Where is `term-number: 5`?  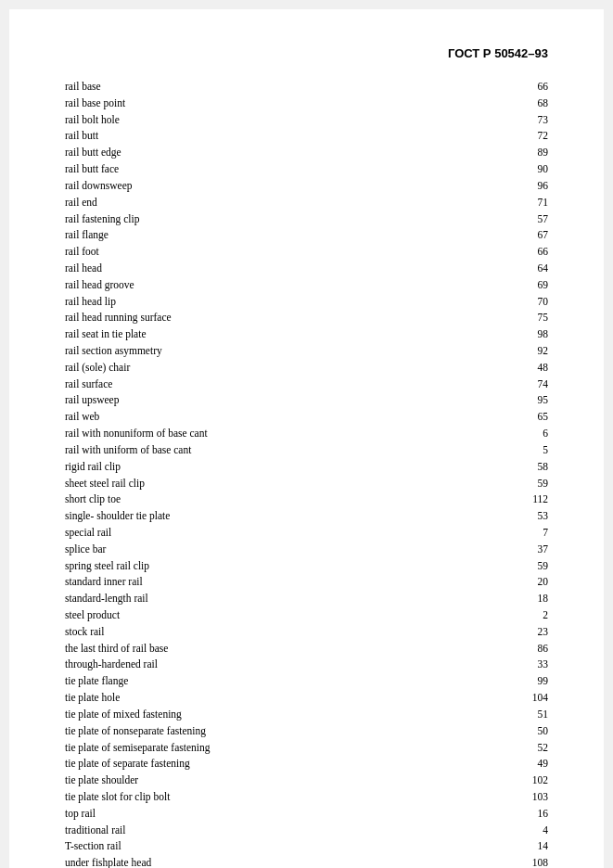
term-number: 5 is located at coordinates (534, 451).